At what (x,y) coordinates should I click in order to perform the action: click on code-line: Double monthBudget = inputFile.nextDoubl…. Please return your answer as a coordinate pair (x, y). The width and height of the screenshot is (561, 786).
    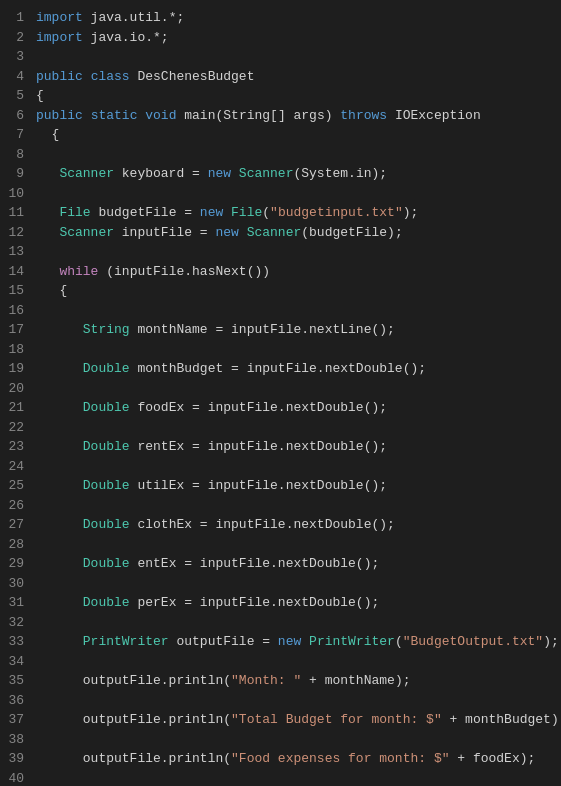
    Looking at the image, I should click on (298, 369).